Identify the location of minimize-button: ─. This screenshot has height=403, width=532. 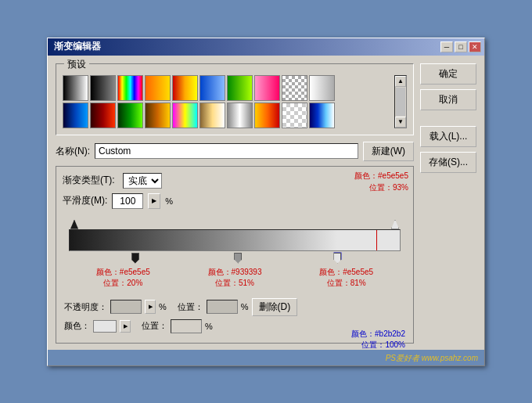
(447, 47).